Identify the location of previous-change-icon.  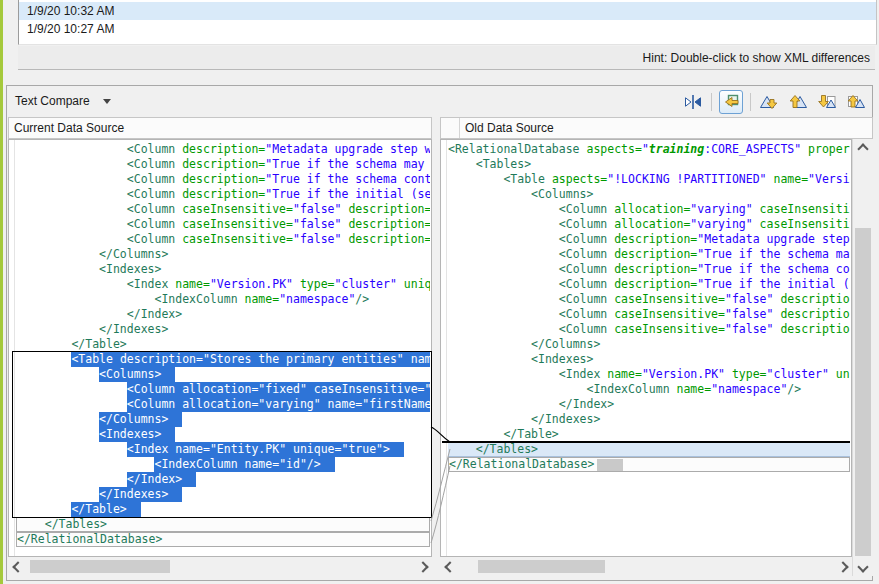
(856, 102).